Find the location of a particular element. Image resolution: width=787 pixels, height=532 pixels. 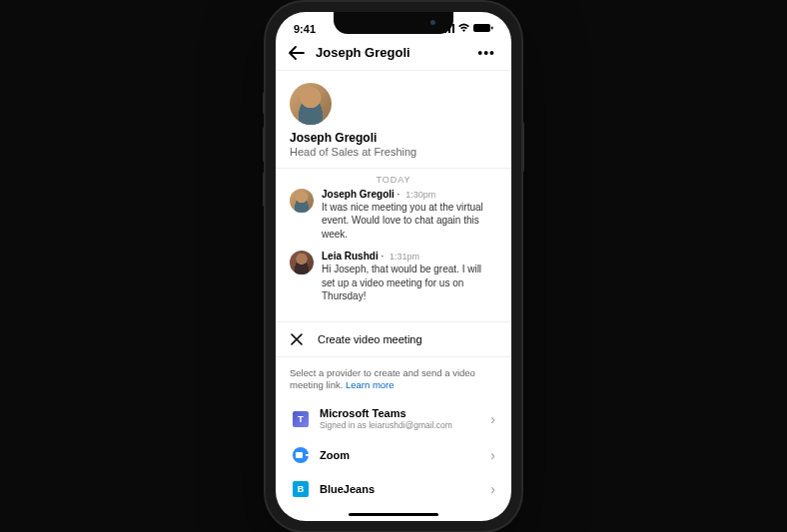

home-indicator is located at coordinates (394, 515).